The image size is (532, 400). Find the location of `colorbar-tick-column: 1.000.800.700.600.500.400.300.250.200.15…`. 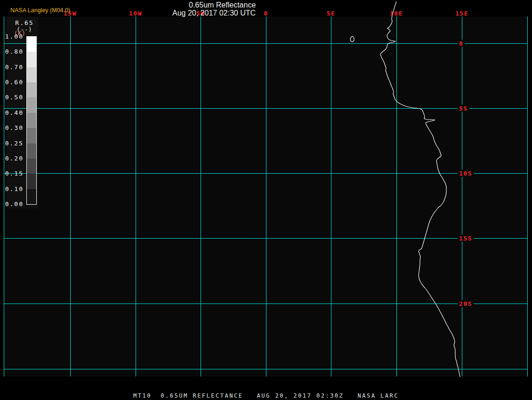

colorbar-tick-column: 1.000.800.700.600.500.400.300.250.200.15… is located at coordinates (12, 200).